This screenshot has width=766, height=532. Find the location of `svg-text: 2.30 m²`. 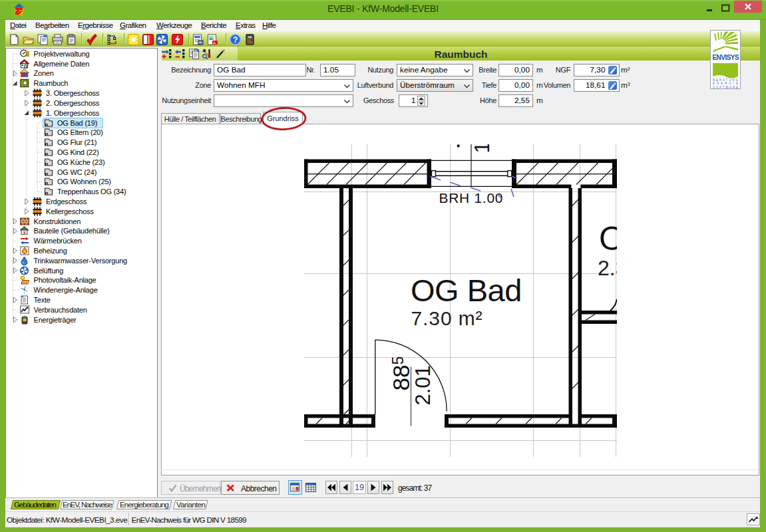

svg-text: 2.30 m² is located at coordinates (634, 268).